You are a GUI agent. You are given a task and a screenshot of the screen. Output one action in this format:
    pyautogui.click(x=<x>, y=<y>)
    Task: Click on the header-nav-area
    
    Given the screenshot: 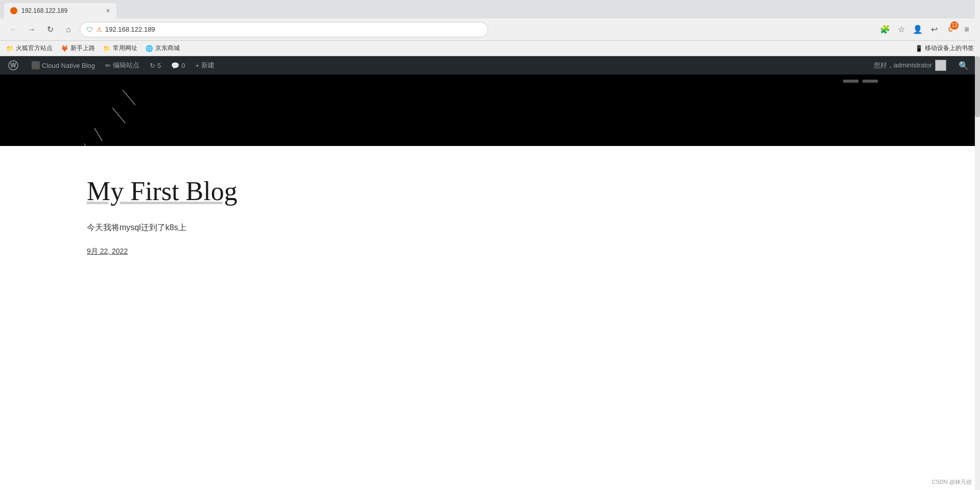 What is the action you would take?
    pyautogui.click(x=861, y=81)
    